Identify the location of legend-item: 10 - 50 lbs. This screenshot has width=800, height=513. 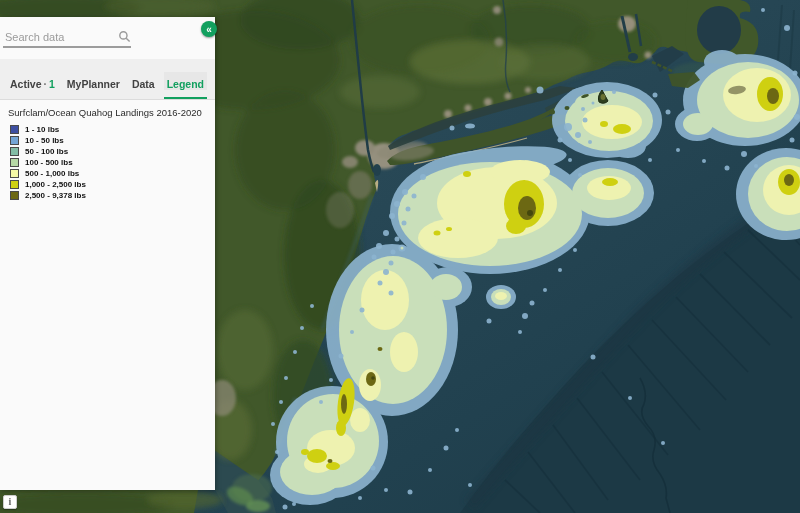
(108, 140).